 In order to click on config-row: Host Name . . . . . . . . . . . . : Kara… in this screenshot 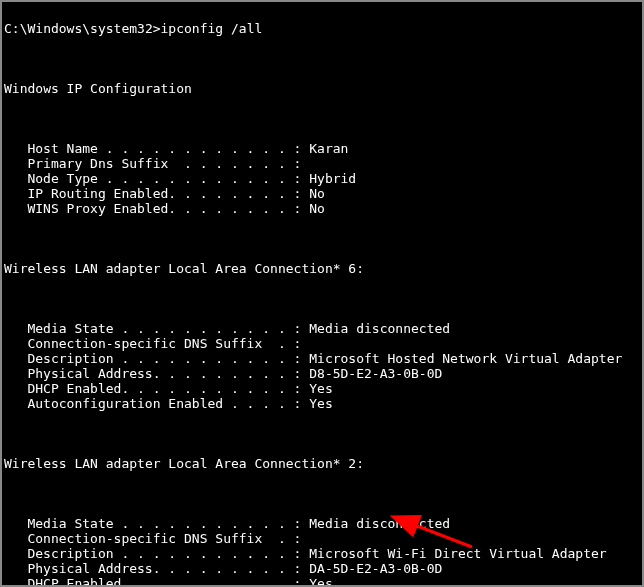, I will do `click(322, 148)`.